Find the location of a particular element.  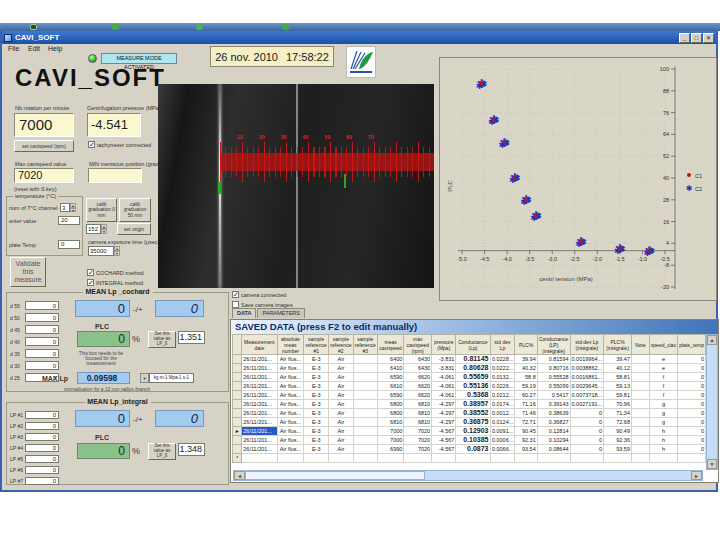

table-cell: 70.96 is located at coordinates (618, 404).